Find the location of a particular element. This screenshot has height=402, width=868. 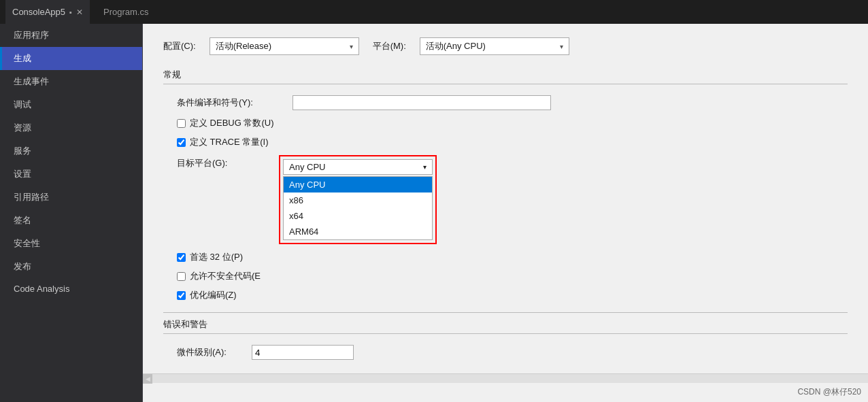

tab-programcs-label: Program.cs is located at coordinates (126, 12).